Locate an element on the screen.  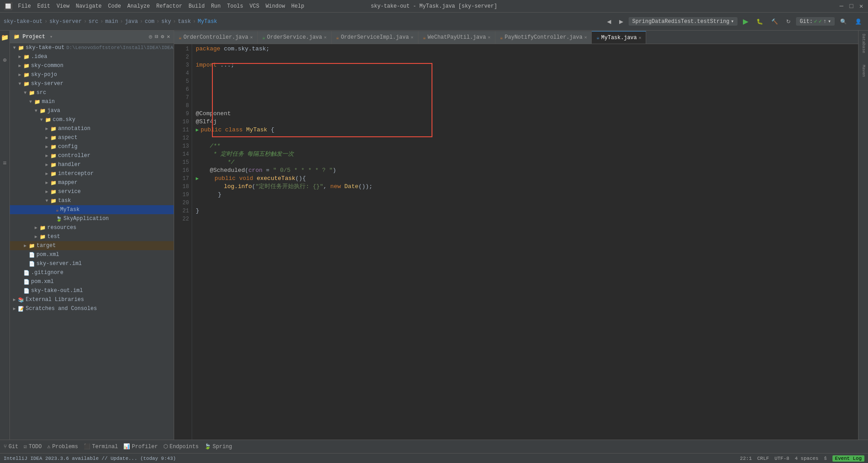
run-method-gutter-icon: ▶ is located at coordinates (197, 179).